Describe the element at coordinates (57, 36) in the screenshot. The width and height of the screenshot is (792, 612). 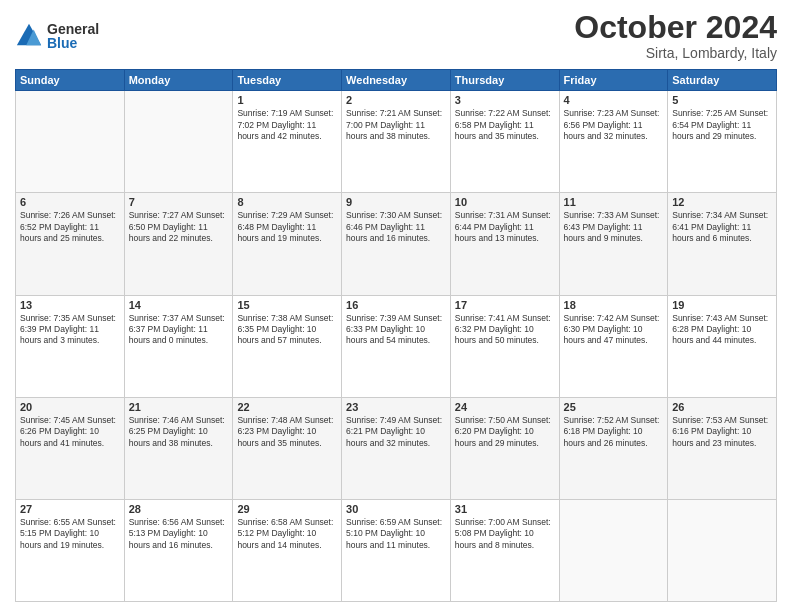
I see `logo: General Blue` at that location.